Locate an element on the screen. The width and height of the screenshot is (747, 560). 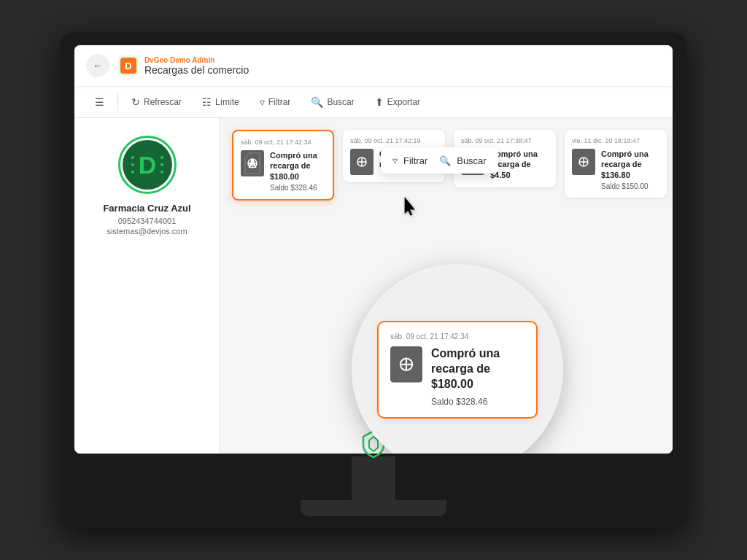
app-bar: ← D DvGeo Demo Admin Recargas del comerc… is located at coordinates (374, 66).